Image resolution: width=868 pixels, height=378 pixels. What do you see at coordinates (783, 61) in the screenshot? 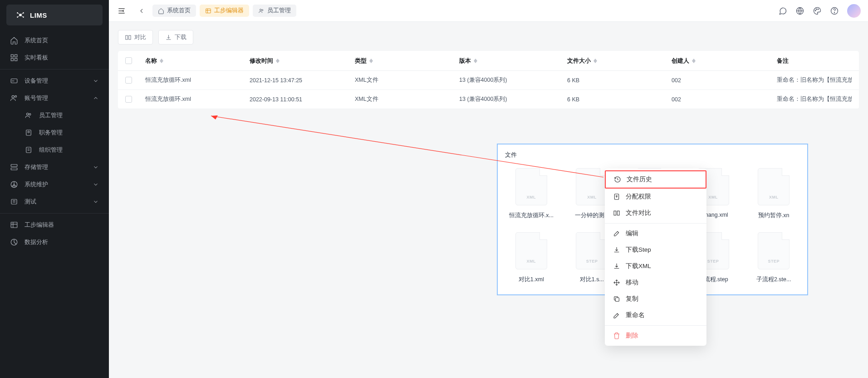
I see `th-label: 备注` at bounding box center [783, 61].